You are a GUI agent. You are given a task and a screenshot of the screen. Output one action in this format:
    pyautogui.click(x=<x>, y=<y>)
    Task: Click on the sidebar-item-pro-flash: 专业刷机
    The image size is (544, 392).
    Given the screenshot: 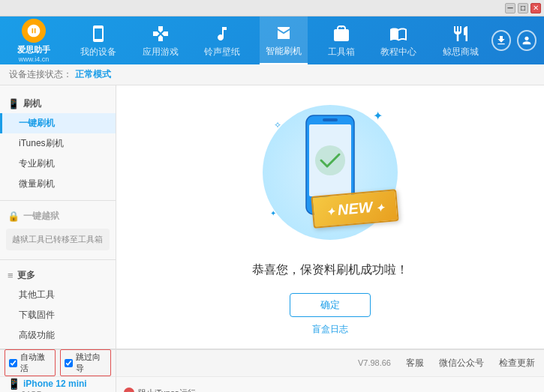 What is the action you would take?
    pyautogui.click(x=58, y=163)
    